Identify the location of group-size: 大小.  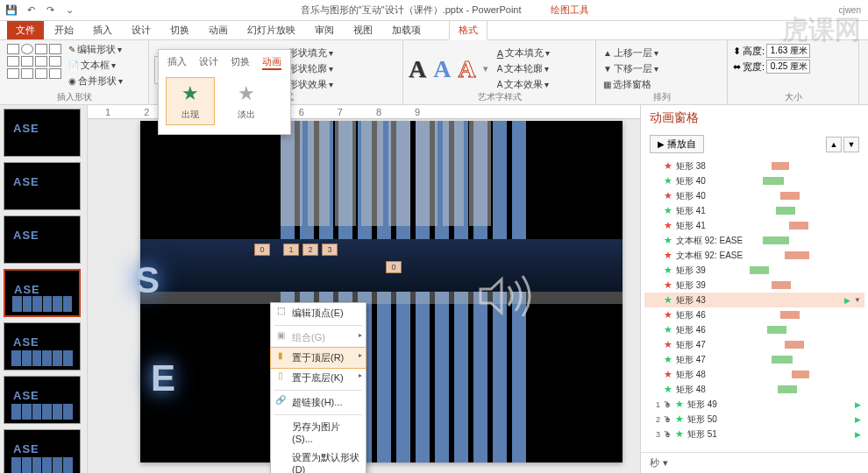
(793, 97).